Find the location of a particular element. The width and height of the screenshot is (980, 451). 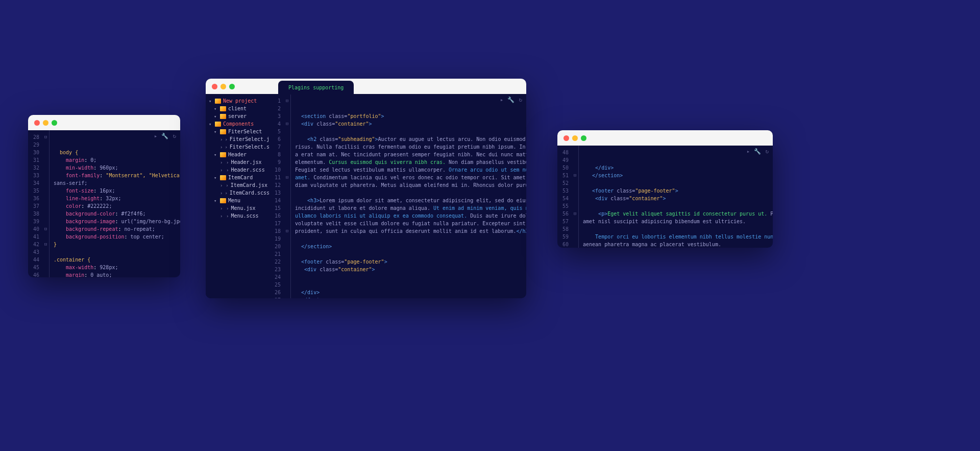

tree-item: ››Header.jsx is located at coordinates (238, 162).